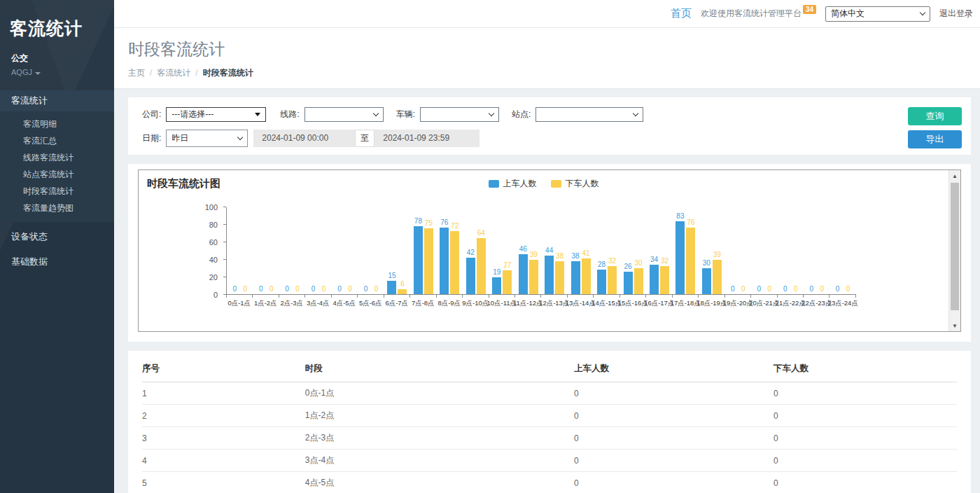  Describe the element at coordinates (575, 183) in the screenshot. I see `legend-item: 下车人数` at that location.